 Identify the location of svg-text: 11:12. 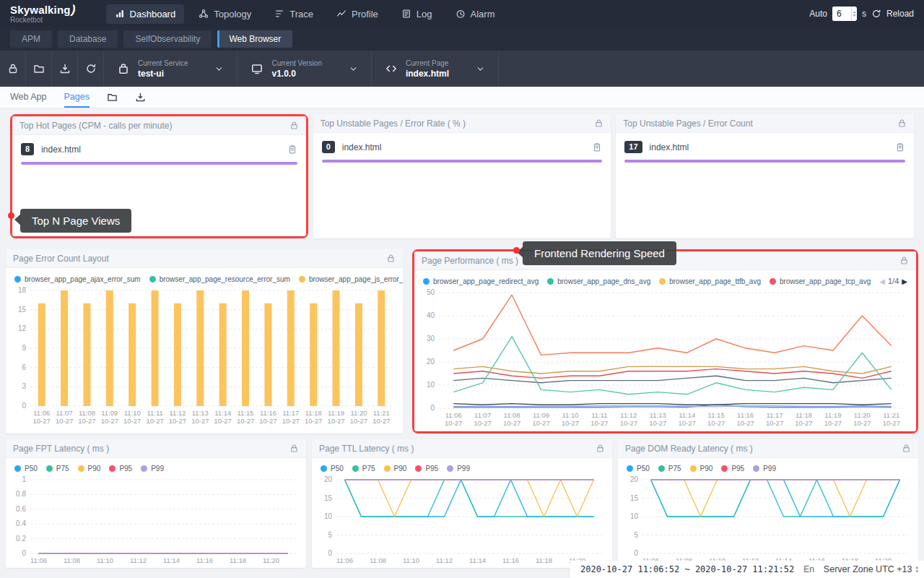
(445, 561).